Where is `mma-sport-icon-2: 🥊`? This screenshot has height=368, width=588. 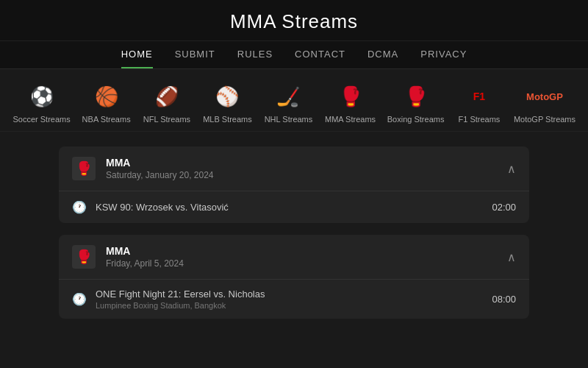 mma-sport-icon-2: 🥊 is located at coordinates (84, 257).